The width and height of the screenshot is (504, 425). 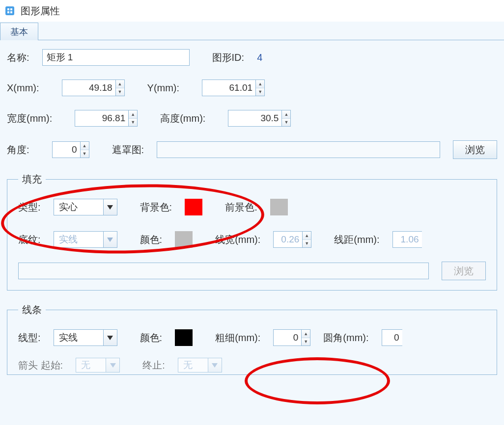 I want to click on radius-label: 圆角(mm):, so click(x=346, y=338).